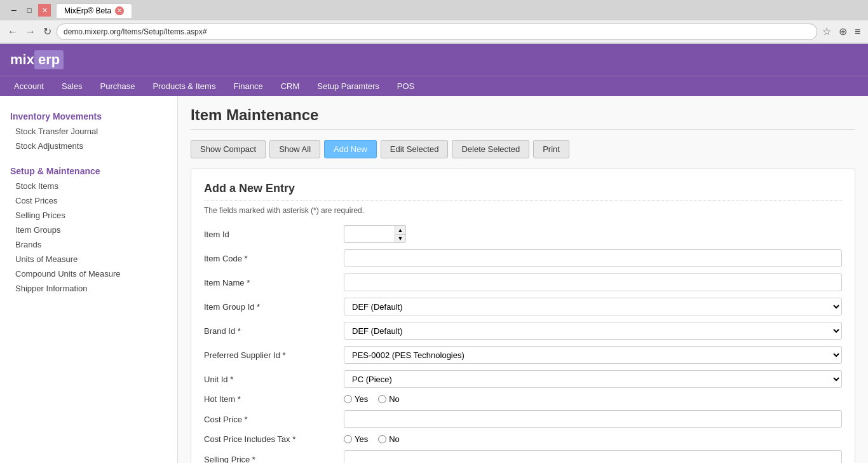 The width and height of the screenshot is (868, 463). What do you see at coordinates (434, 32) in the screenshot?
I see `browser-controls: ← → ↻ ☆ ⊕ ≡` at bounding box center [434, 32].